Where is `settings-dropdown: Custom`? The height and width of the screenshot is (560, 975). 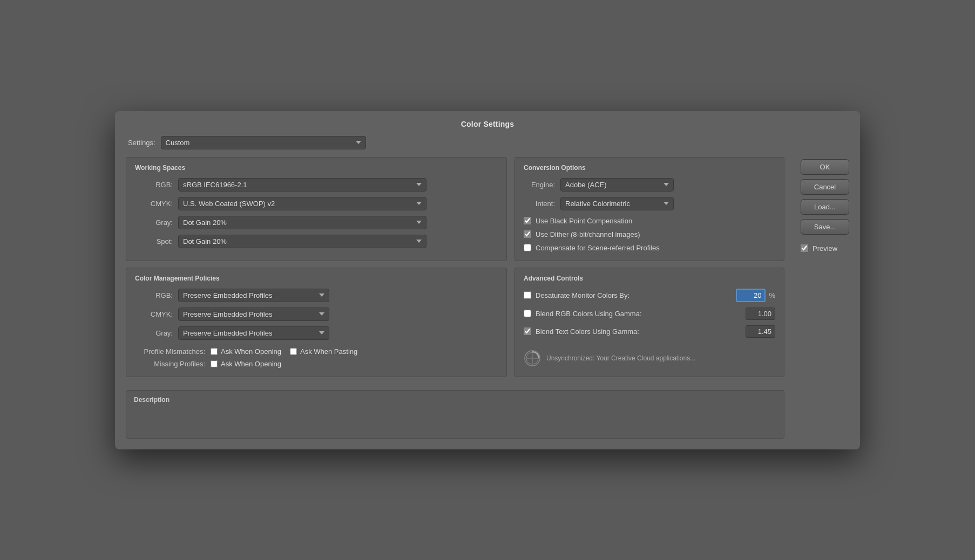
settings-dropdown: Custom is located at coordinates (263, 142).